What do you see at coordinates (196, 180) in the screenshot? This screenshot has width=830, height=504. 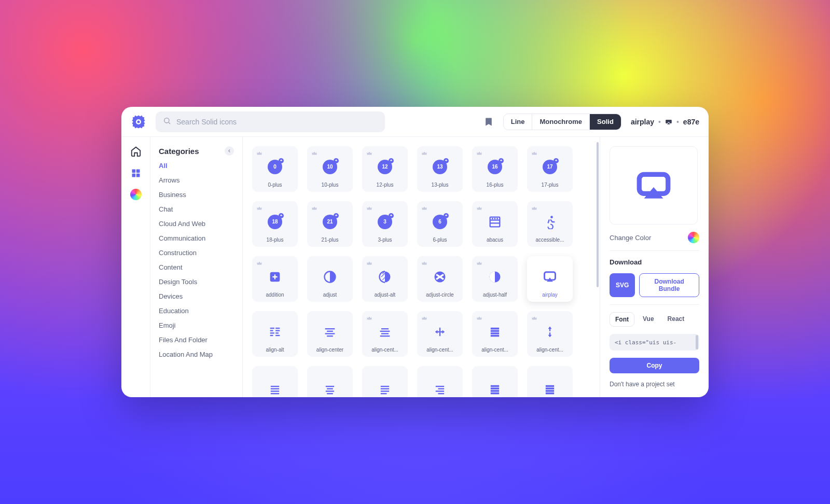 I see `category-item: Arrows` at bounding box center [196, 180].